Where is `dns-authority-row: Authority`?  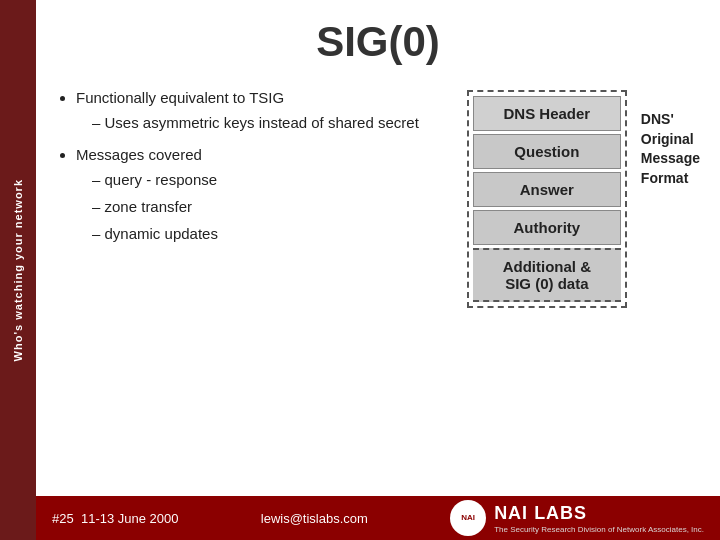
dns-authority-row: Authority is located at coordinates (547, 228).